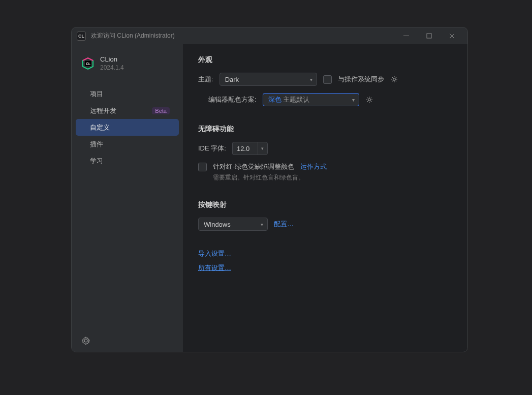 This screenshot has height=395, width=532. Describe the element at coordinates (133, 36) in the screenshot. I see `window-title: 欢迎访问 CLion (Administrator)` at that location.